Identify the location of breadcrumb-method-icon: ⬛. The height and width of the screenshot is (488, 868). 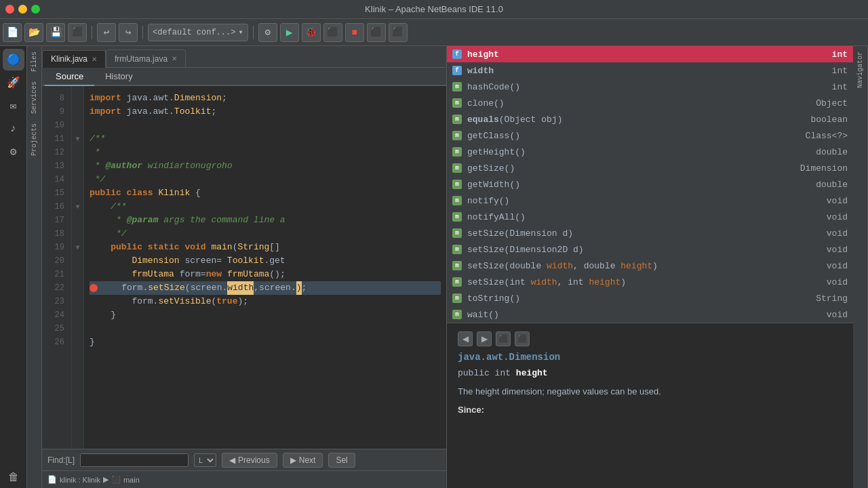
(116, 480).